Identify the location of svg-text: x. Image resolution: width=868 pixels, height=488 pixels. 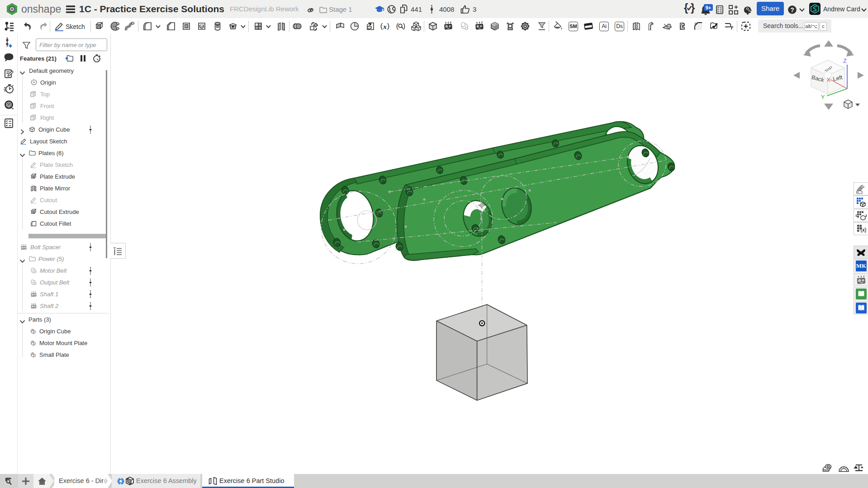
(384, 27).